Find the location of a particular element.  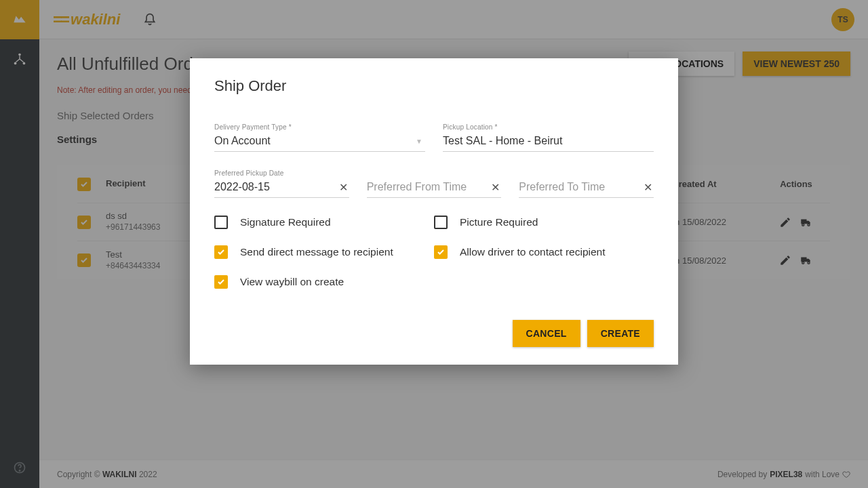

preferred-to-time-input: Preferred To Time ✕ is located at coordinates (586, 184).